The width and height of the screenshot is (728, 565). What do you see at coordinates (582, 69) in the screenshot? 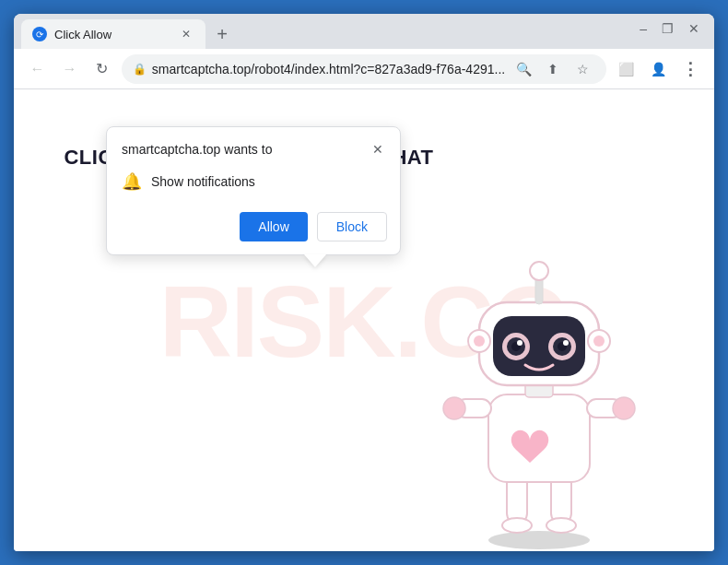
I see `bookmark-icon: ☆` at bounding box center [582, 69].